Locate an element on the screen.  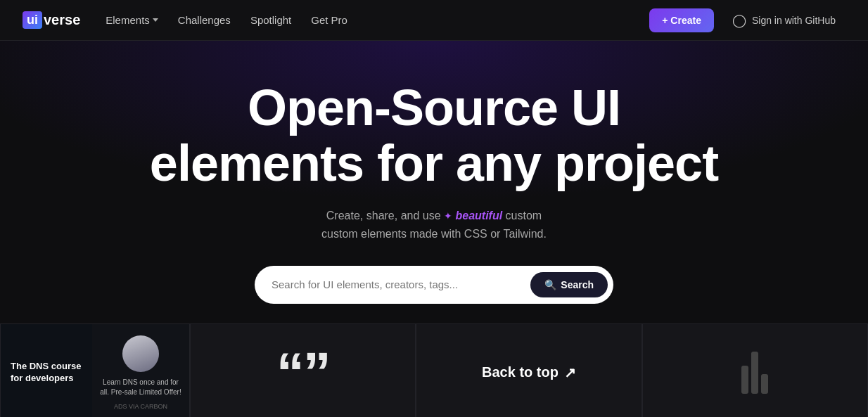
github-icon: ◯ is located at coordinates (739, 20).